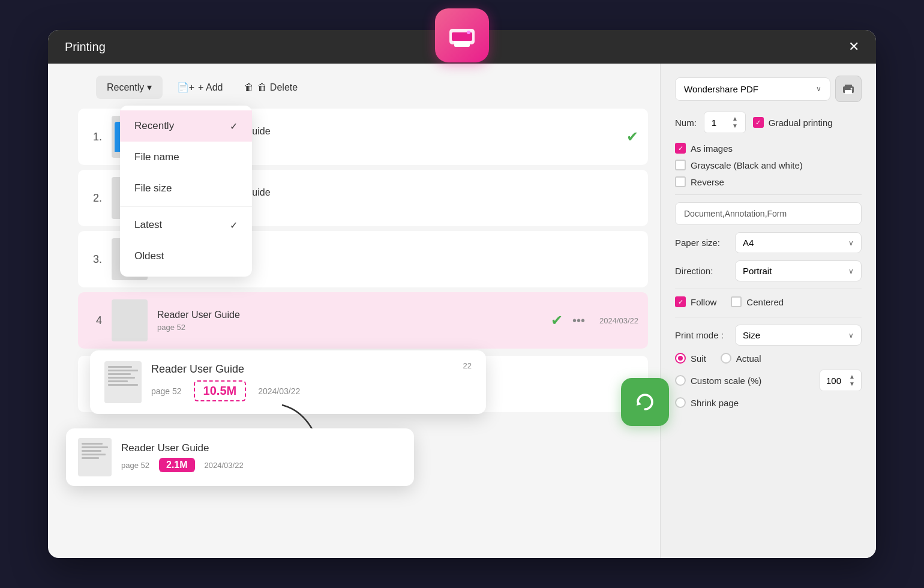 The width and height of the screenshot is (924, 588). What do you see at coordinates (798, 271) in the screenshot?
I see `direction-dropdown: Portrait ∨` at bounding box center [798, 271].